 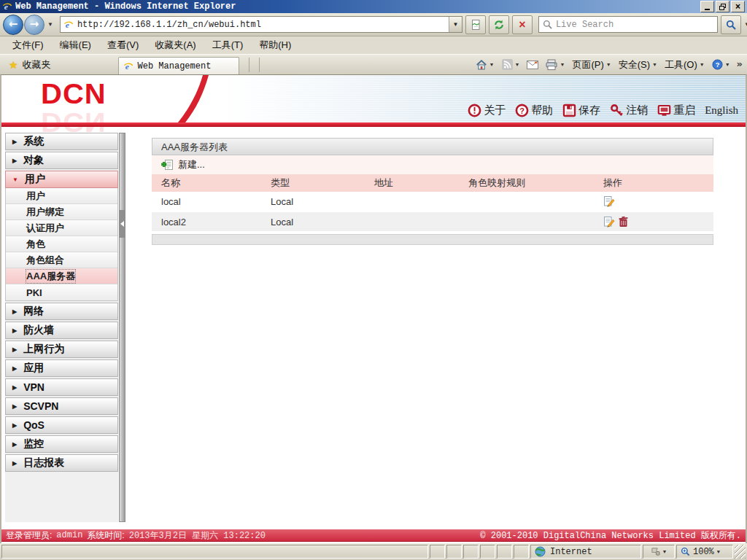 I want to click on minimize-icon, so click(x=708, y=9).